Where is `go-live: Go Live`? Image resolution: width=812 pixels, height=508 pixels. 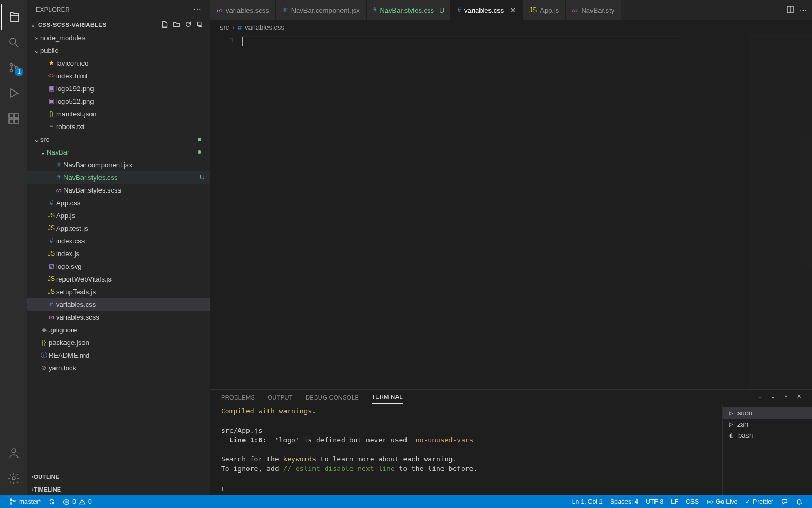
go-live: Go Live is located at coordinates (722, 502).